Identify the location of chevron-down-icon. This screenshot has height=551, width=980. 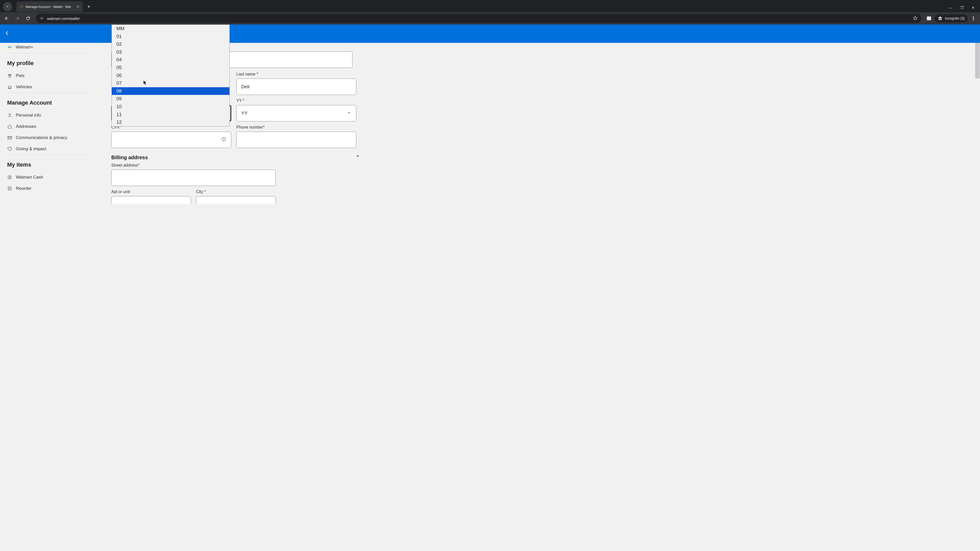
(349, 113).